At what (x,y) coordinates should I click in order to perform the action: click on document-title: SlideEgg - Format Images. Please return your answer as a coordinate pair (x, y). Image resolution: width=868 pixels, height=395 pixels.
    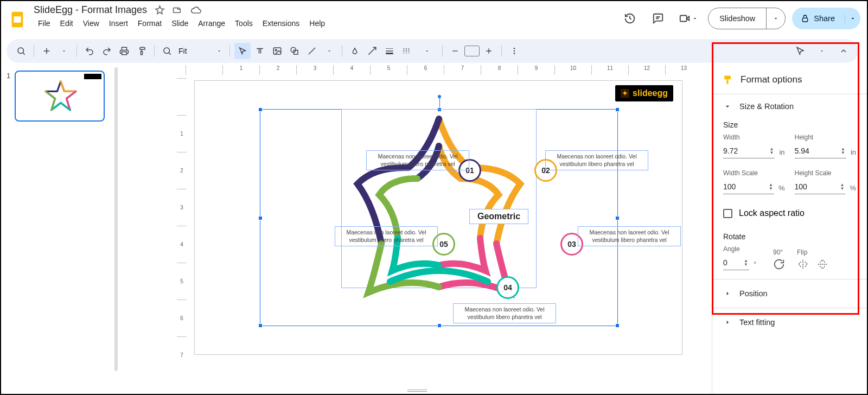
    Looking at the image, I should click on (90, 10).